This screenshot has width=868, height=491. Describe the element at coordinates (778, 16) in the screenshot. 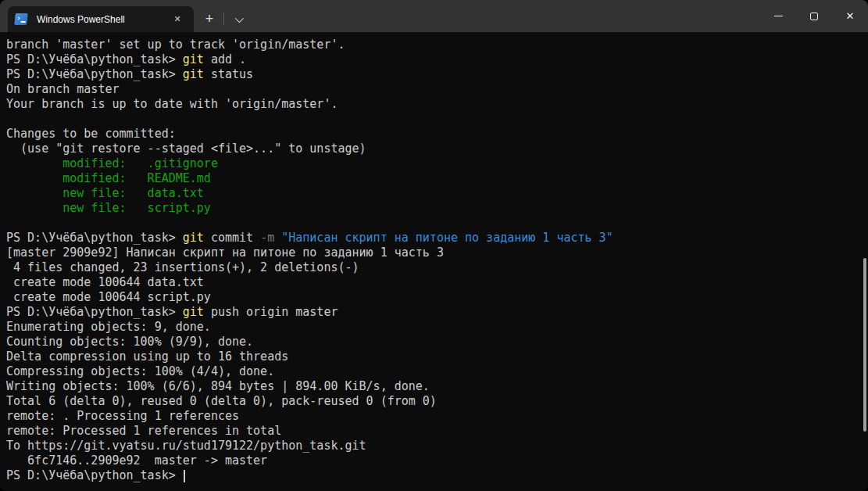

I see `minimize-button` at that location.